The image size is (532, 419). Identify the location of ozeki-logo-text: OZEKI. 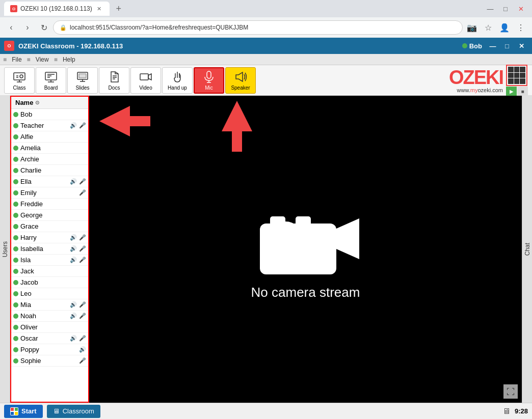
(476, 77).